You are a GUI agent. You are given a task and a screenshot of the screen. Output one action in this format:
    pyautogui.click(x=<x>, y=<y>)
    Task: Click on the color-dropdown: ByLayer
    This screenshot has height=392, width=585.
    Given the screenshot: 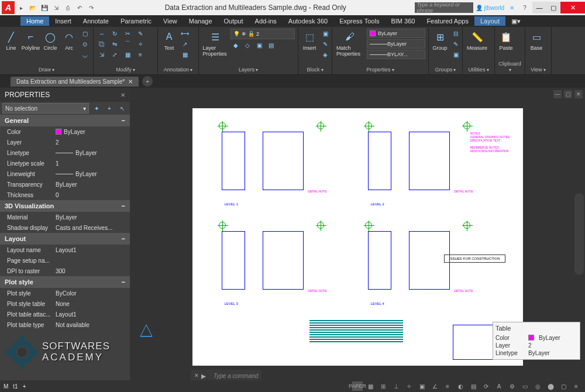 What is the action you would take?
    pyautogui.click(x=396, y=33)
    